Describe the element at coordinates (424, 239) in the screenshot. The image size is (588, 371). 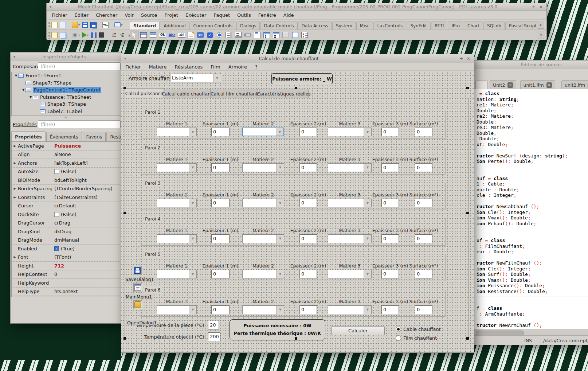
I see `paroi4-surface-m-input: 0` at that location.